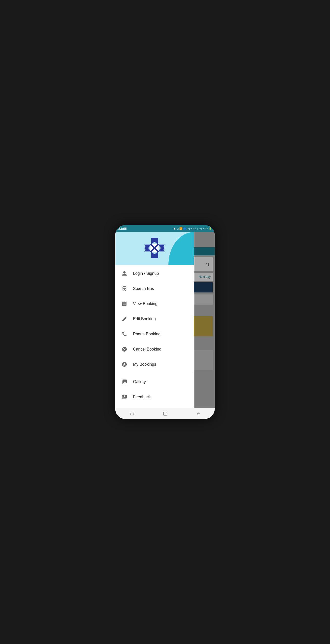  Describe the element at coordinates (155, 326) in the screenshot. I see `navigation-drawer: Login / Signup Search Bus` at that location.